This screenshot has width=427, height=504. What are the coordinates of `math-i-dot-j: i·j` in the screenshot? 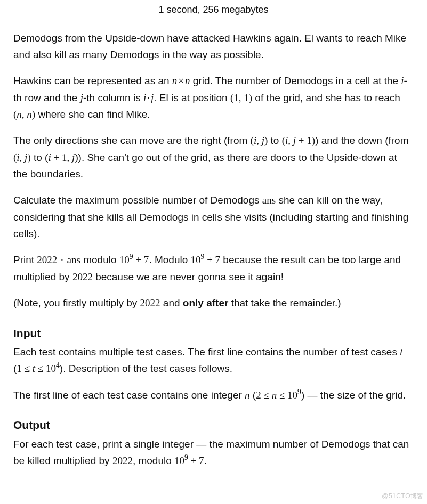 It's located at (148, 98).